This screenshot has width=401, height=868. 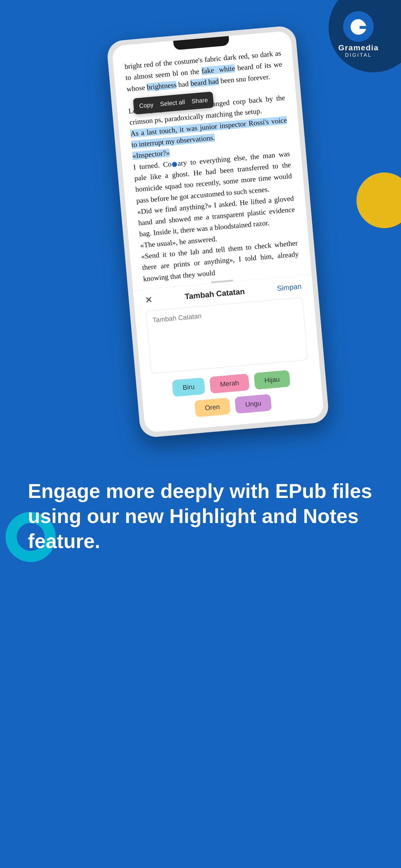 What do you see at coordinates (189, 387) in the screenshot?
I see `color-tag-biru-label: Biru` at bounding box center [189, 387].